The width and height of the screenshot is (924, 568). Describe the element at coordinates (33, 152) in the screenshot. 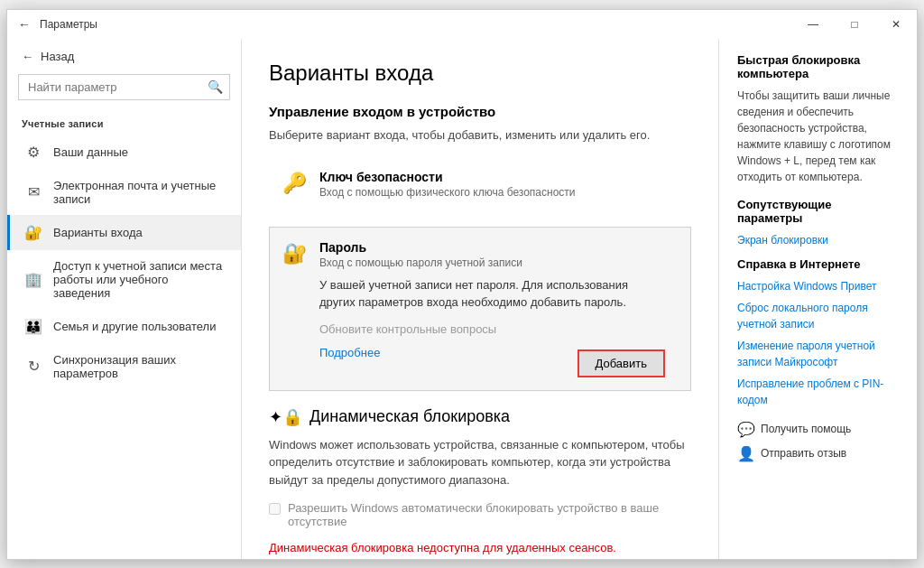

I see `your-data-icon: ⚙` at that location.